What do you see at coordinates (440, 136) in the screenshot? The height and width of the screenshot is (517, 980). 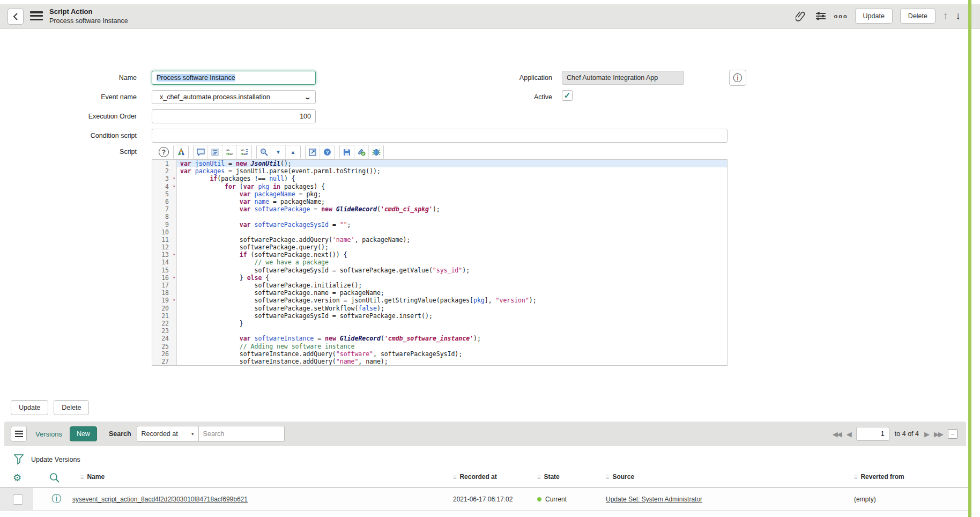 I see `condition-script-input` at bounding box center [440, 136].